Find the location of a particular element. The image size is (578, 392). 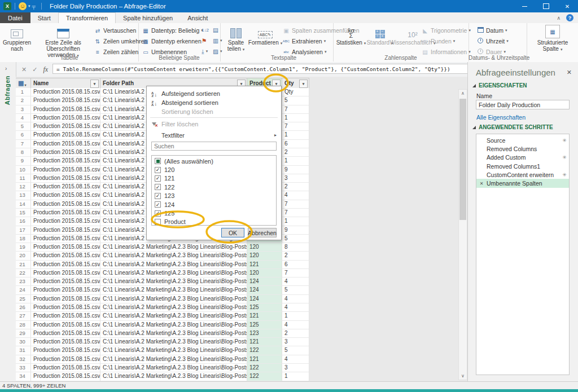

row-number-cell: 6 is located at coordinates (24, 135).